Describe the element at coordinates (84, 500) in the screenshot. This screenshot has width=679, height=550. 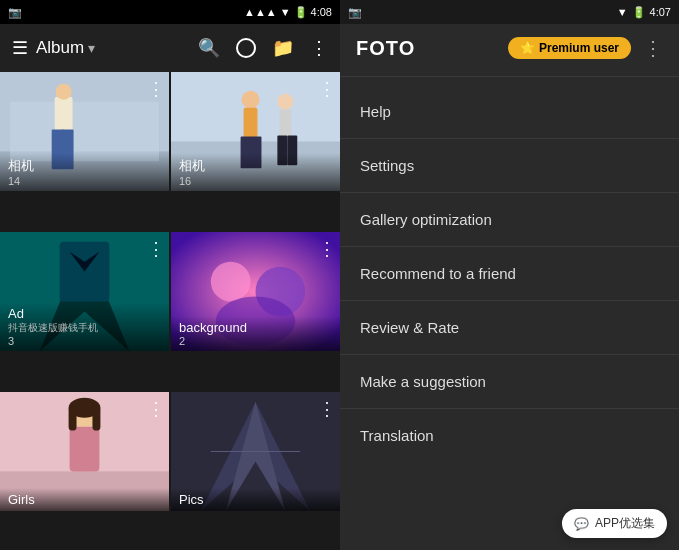
I see `album-name: Girls` at that location.